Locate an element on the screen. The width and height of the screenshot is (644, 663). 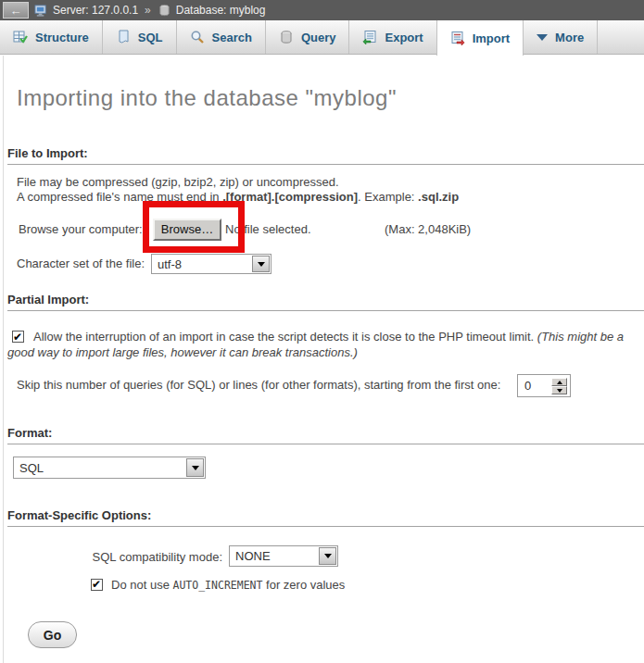
sql-compat-select: NONE is located at coordinates (284, 556).